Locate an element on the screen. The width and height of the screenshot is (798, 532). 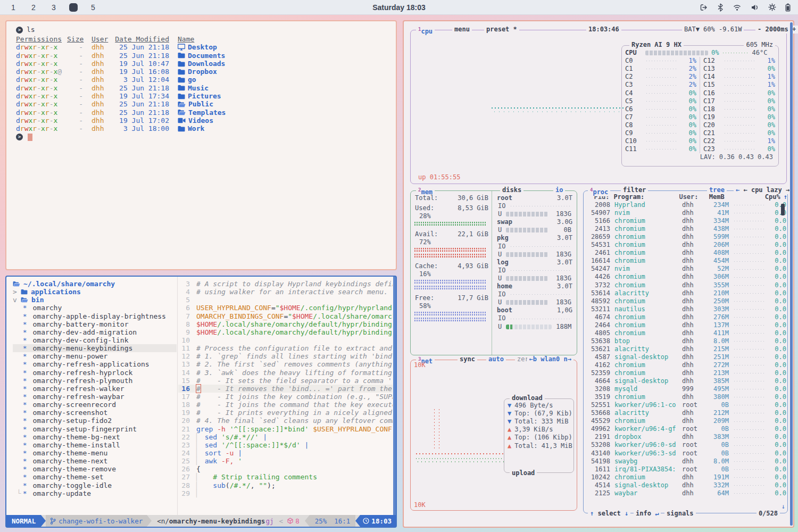
net-auto-button: auto is located at coordinates (496, 360).